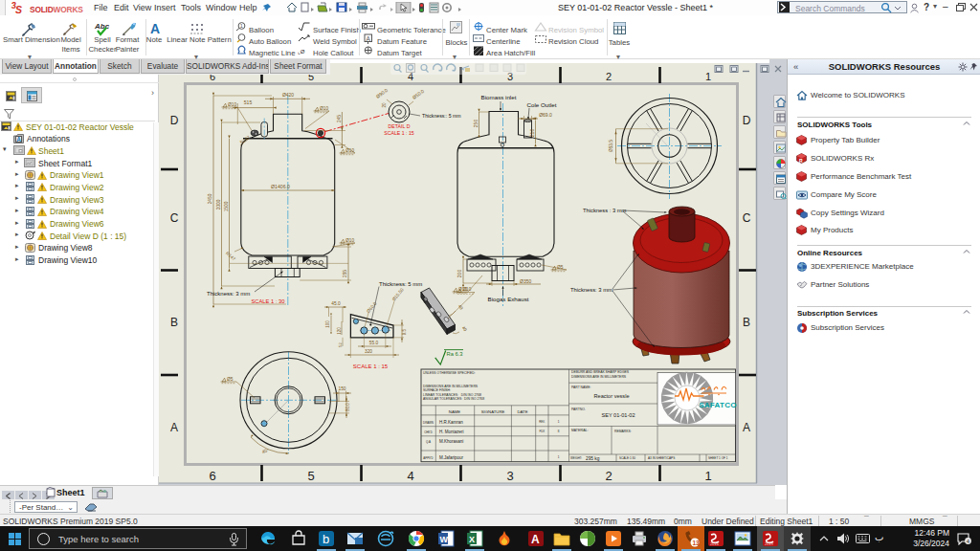 Image resolution: width=980 pixels, height=551 pixels. What do you see at coordinates (429, 432) in the screenshot?
I see `svg-text: CHK'D` at bounding box center [429, 432].